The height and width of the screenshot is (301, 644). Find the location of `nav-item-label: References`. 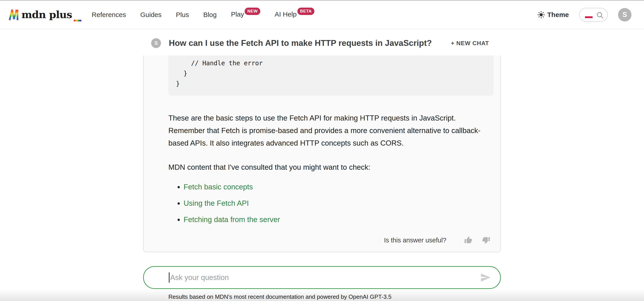

nav-item-label: References is located at coordinates (109, 14).